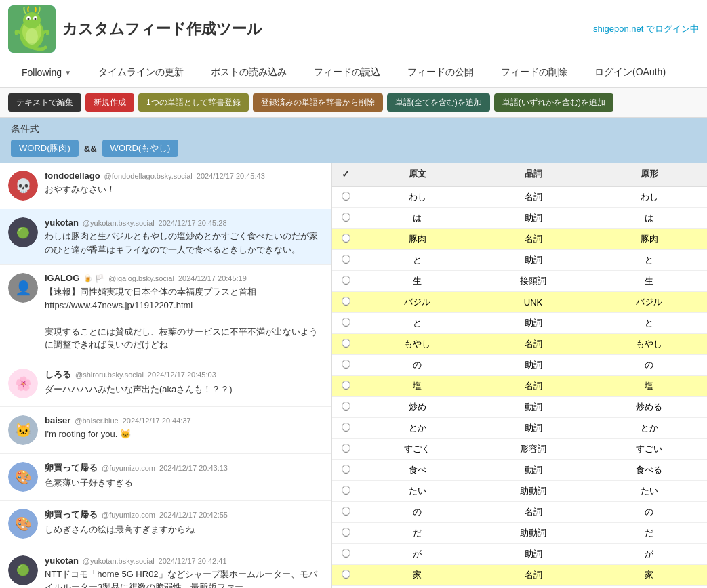 Image resolution: width=707 pixels, height=588 pixels. I want to click on post-text-6: しめぎさんの絵は最高すぎますからね, so click(184, 530).